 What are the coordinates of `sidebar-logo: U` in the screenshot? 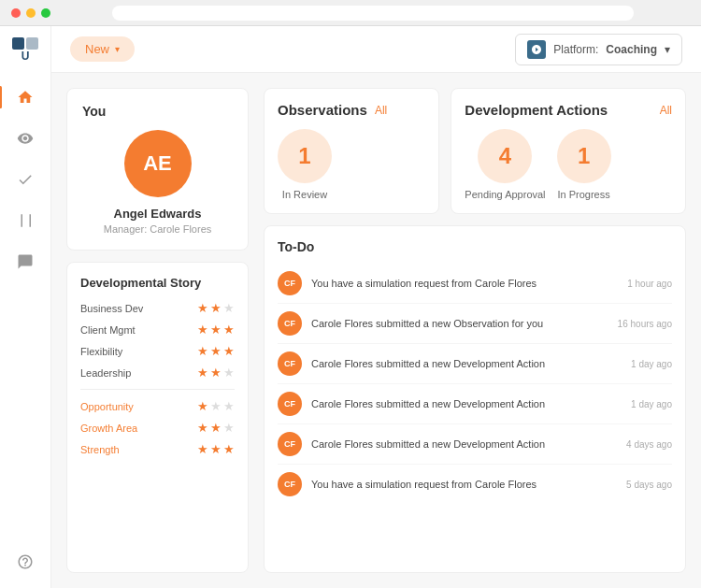 It's located at (25, 50).